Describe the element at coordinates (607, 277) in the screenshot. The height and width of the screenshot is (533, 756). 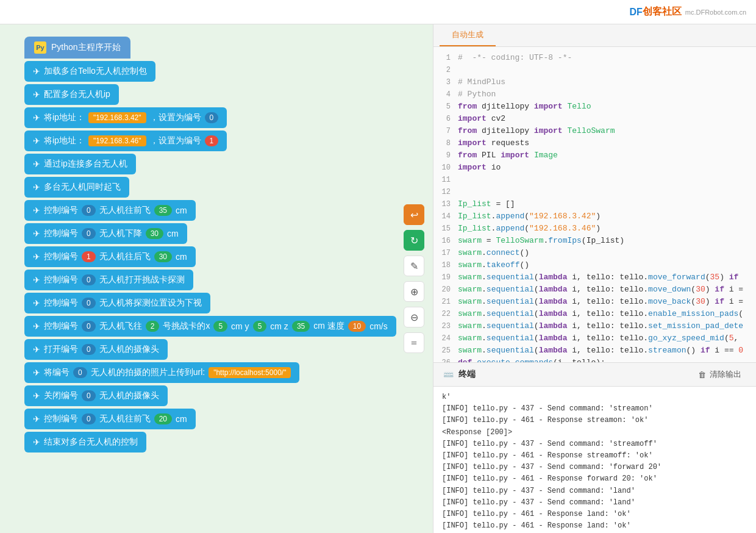
I see `line-code-19: swarm.sequential(lambda i, tello: tello.…` at that location.